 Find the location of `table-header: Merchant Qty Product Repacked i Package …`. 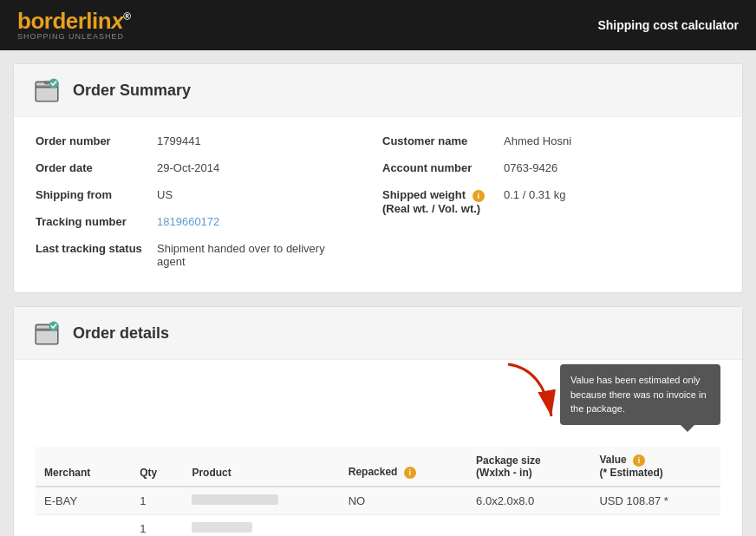

table-header: Merchant Qty Product Repacked i Package … is located at coordinates (378, 467).